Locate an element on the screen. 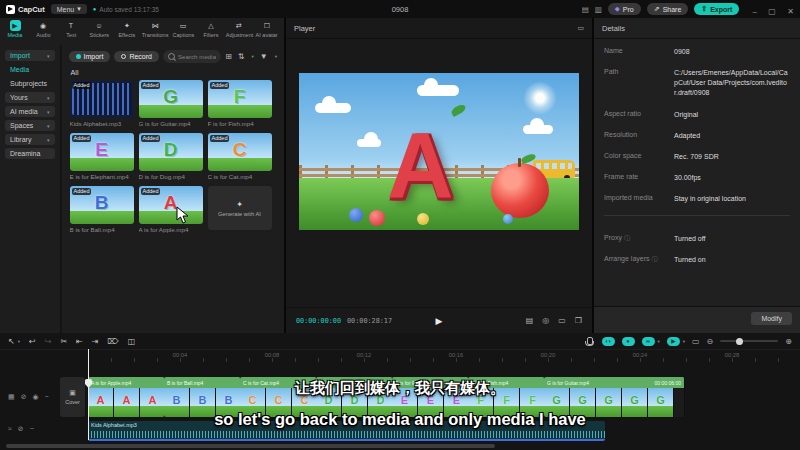  scrollbar-thumb is located at coordinates (250, 446).